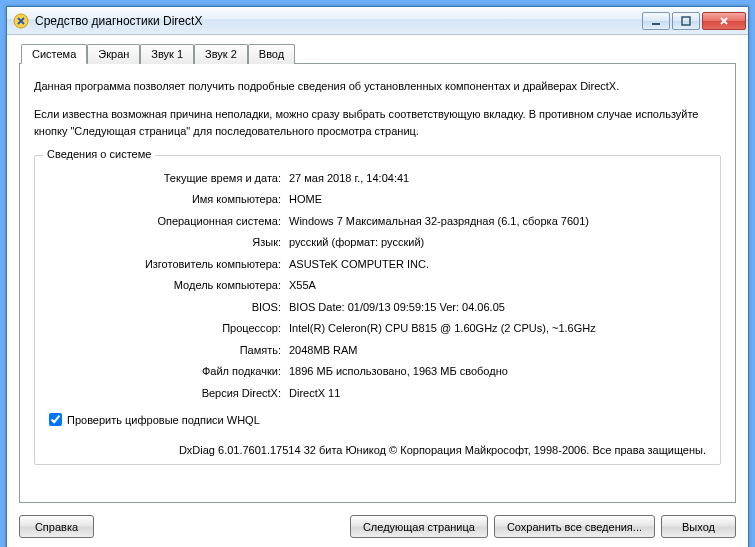 The image size is (755, 547). What do you see at coordinates (498, 264) in the screenshot?
I see `value-manufacturer: ASUSTeK COMPUTER INC.` at bounding box center [498, 264].